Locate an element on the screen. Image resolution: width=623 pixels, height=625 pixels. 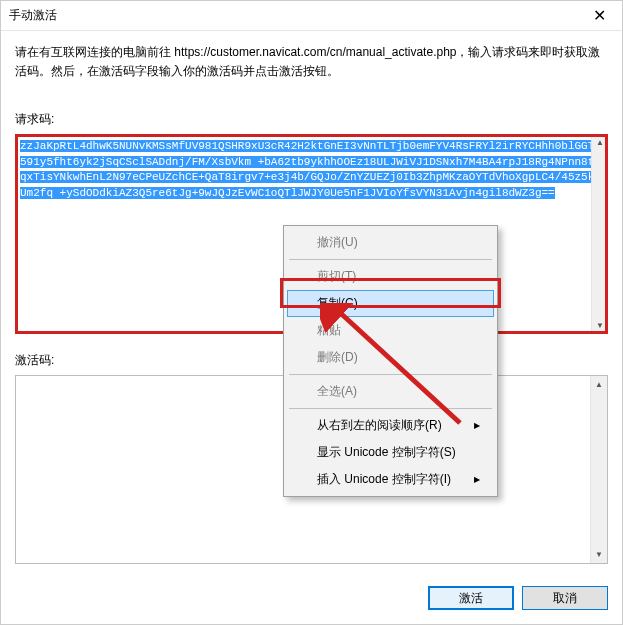
request-code-selection: zzJaKpRtL4dhwK5NUNvKMSsMfUV981QSHR9xU3cR… is located at coordinates (310, 169).